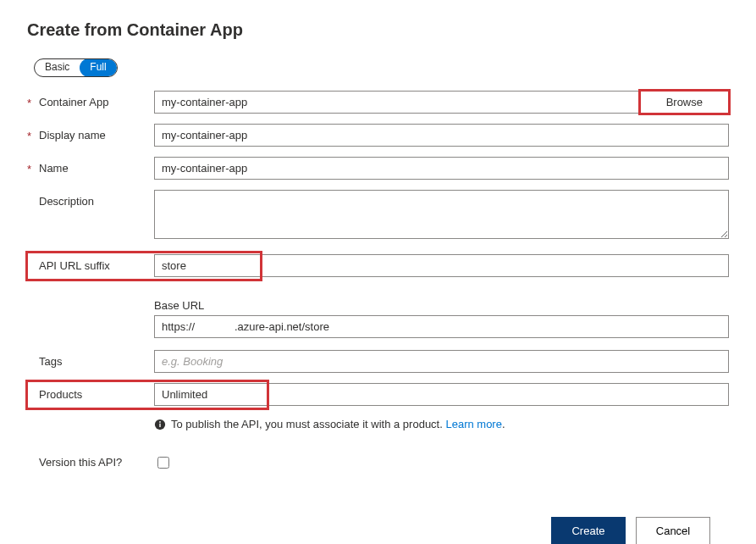 This screenshot has width=756, height=544. Describe the element at coordinates (442, 266) in the screenshot. I see `api-url-suffix-input` at that location.